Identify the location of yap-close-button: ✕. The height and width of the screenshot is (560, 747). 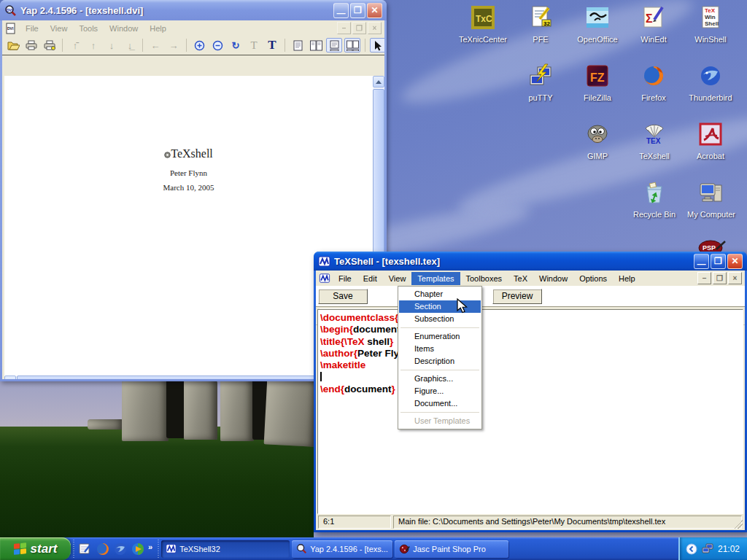
(375, 10).